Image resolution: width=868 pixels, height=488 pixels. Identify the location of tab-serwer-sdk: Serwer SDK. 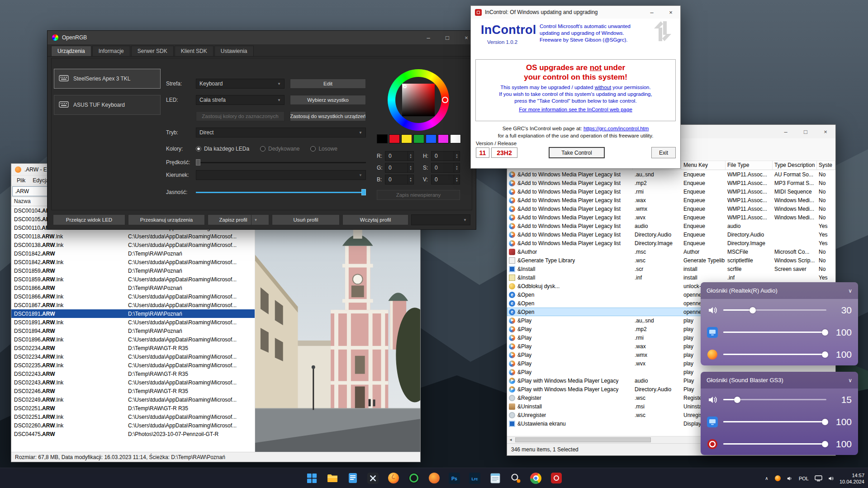
(152, 51).